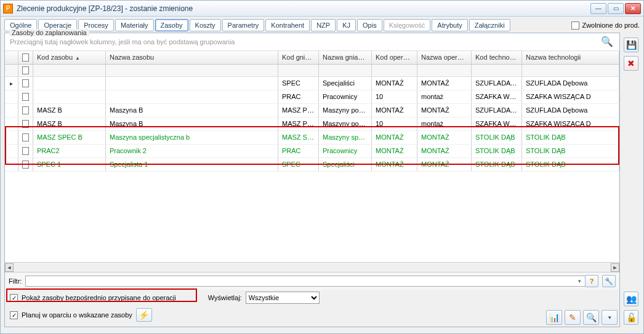 Image resolution: width=644 pixels, height=334 pixels. What do you see at coordinates (312, 138) in the screenshot?
I see `table-row: MASZ SPEC BMaszyna specjalistyczna bMASZ…` at bounding box center [312, 138].